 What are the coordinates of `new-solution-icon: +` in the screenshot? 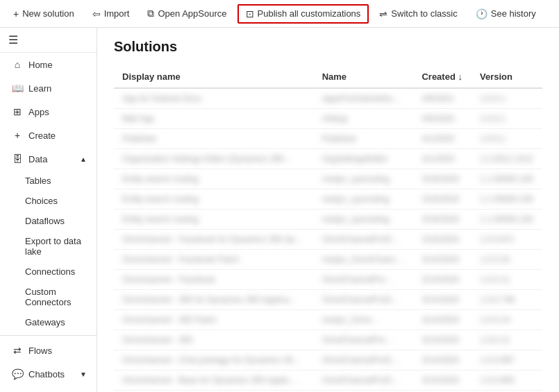 It's located at (16, 14).